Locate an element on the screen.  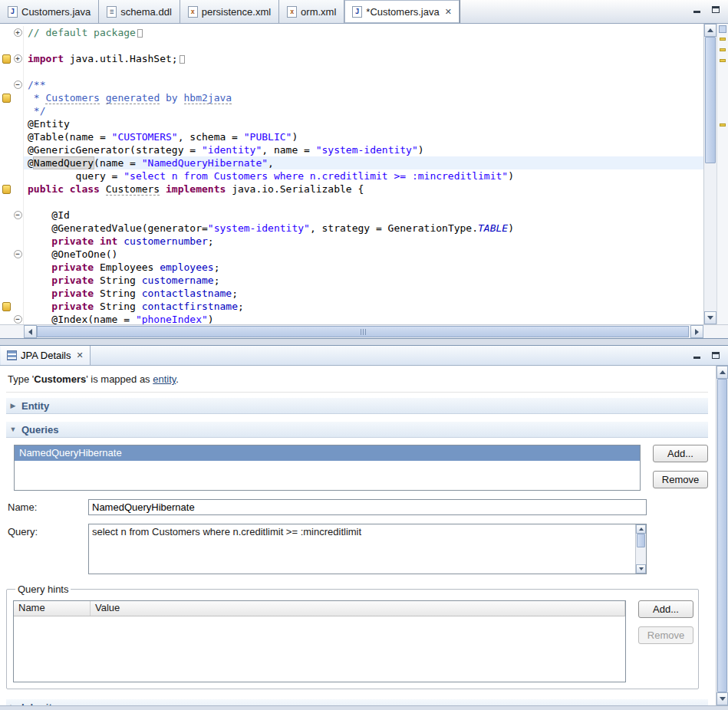
code-line: @Table(name = "CUSTOMERS", schema = "PUB… is located at coordinates (351, 136).